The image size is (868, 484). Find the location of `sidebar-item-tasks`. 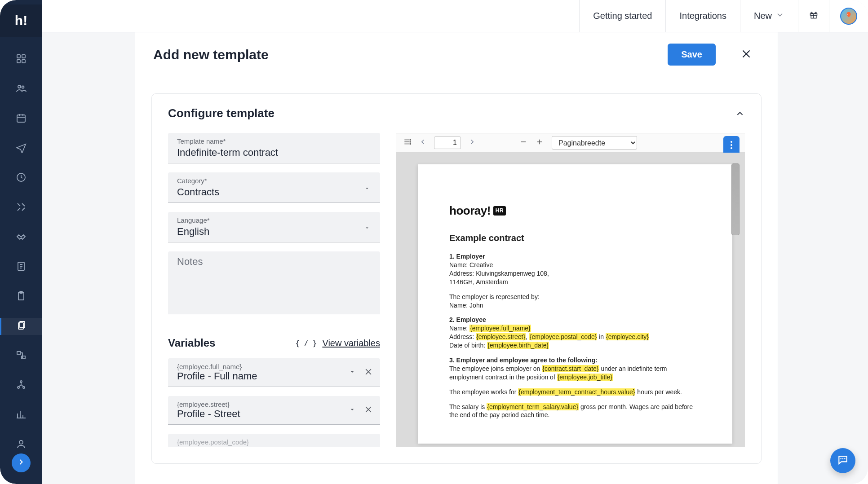

sidebar-item-tasks is located at coordinates (21, 297).